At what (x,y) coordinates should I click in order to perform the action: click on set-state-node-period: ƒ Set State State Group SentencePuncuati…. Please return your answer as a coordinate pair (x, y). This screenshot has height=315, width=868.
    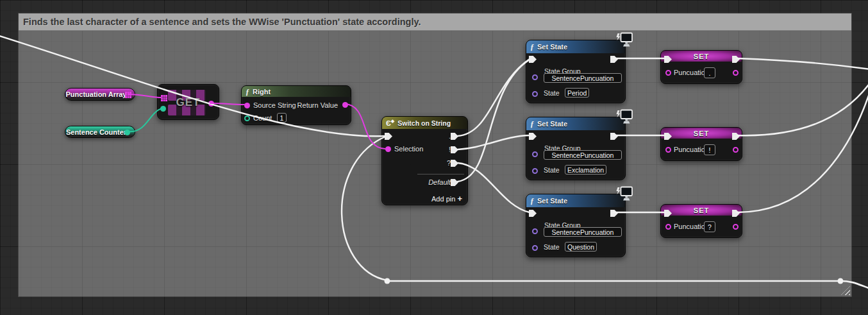
    Looking at the image, I should click on (576, 72).